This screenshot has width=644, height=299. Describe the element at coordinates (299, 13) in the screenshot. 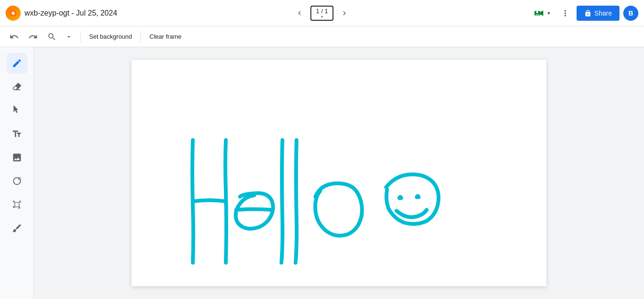

I see `prev-slide-button` at that location.